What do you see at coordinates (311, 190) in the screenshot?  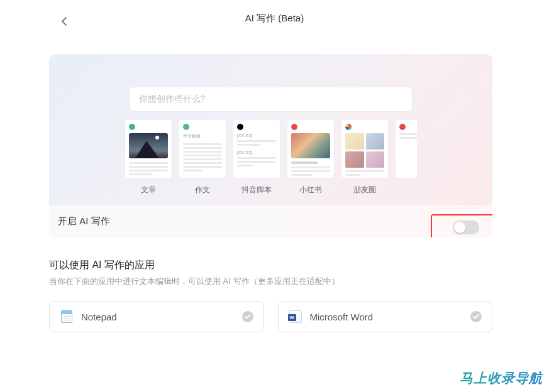 I see `template-label: 小红书` at bounding box center [311, 190].